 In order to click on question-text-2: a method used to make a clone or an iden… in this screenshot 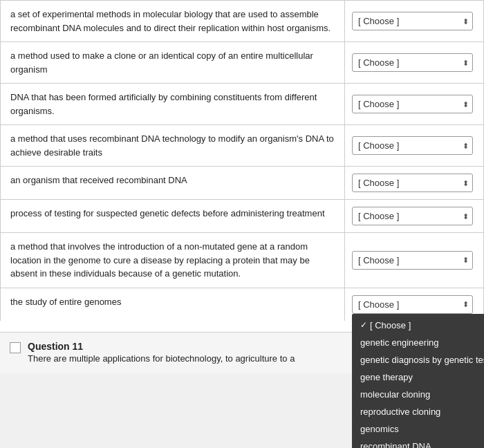, I will do `click(173, 62)`.